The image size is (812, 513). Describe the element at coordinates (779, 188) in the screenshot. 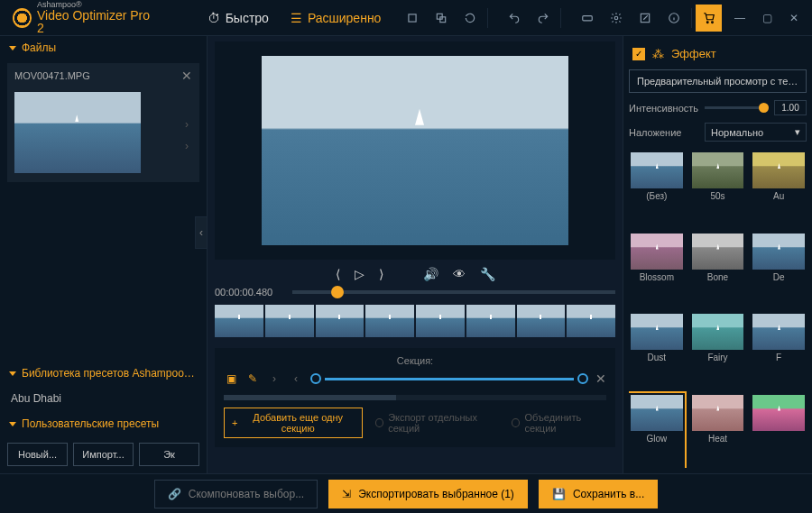

I see `effect-tile: Au` at that location.